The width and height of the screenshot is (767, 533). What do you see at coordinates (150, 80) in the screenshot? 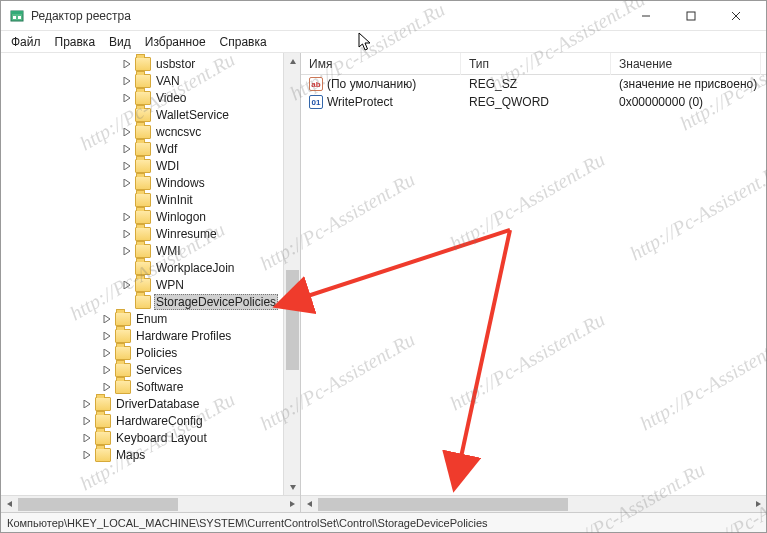
I see `tree-item: VAN` at bounding box center [150, 80].